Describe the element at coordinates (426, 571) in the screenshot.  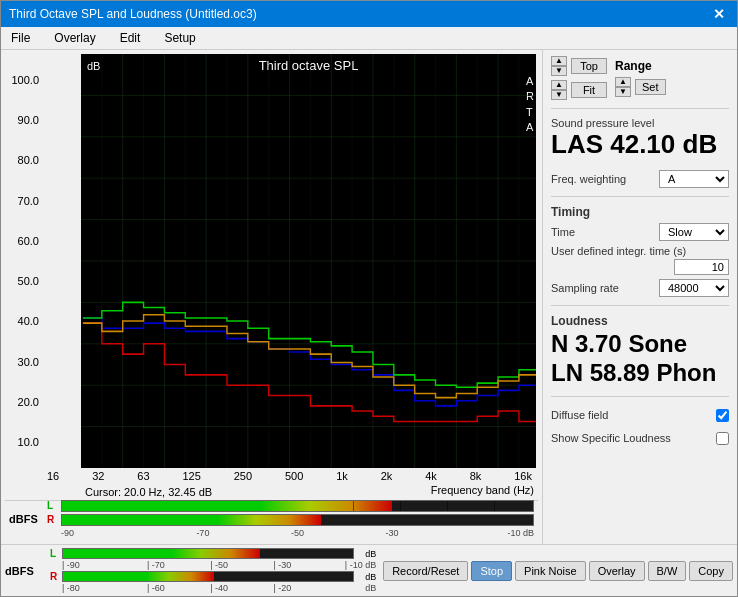
I see `record-reset-button: Record/Reset` at that location.